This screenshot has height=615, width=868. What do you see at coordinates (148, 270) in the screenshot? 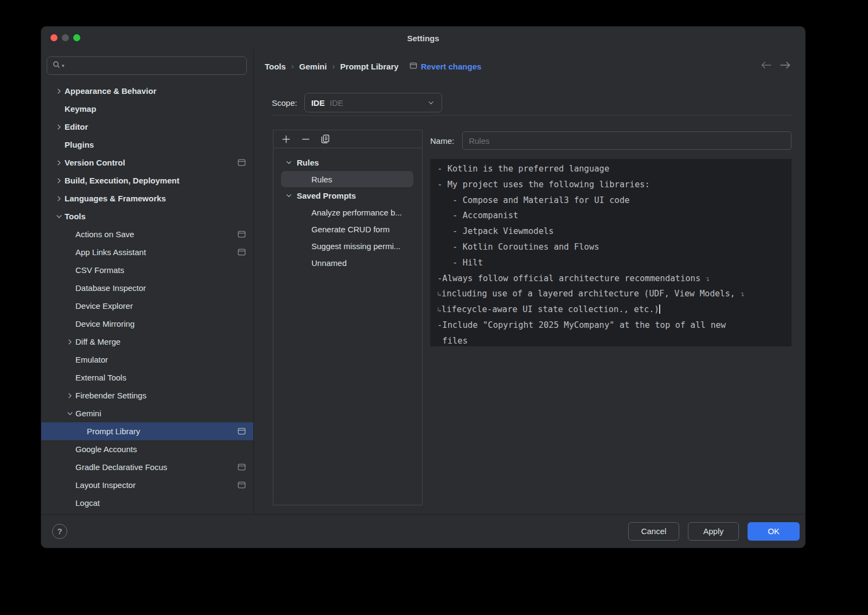
I see `sidebar-item-csv-formats: CSV Formats` at bounding box center [148, 270].